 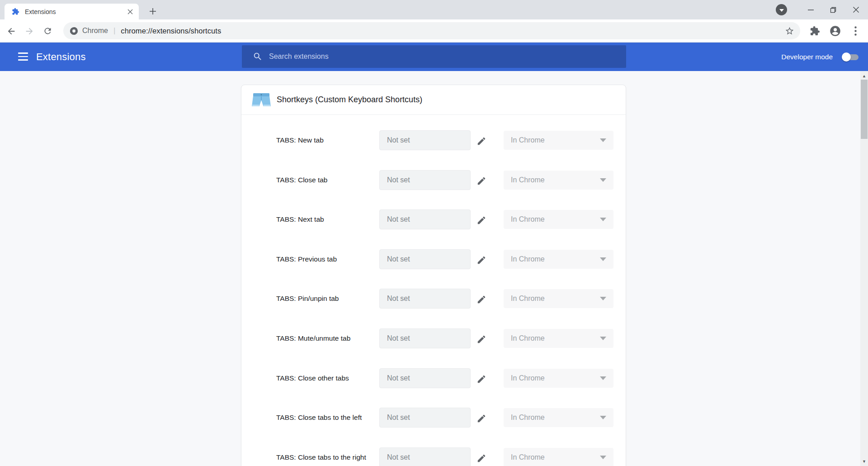 I want to click on shortcut-row: TABS: Close other tabs In Chrome, so click(x=434, y=373).